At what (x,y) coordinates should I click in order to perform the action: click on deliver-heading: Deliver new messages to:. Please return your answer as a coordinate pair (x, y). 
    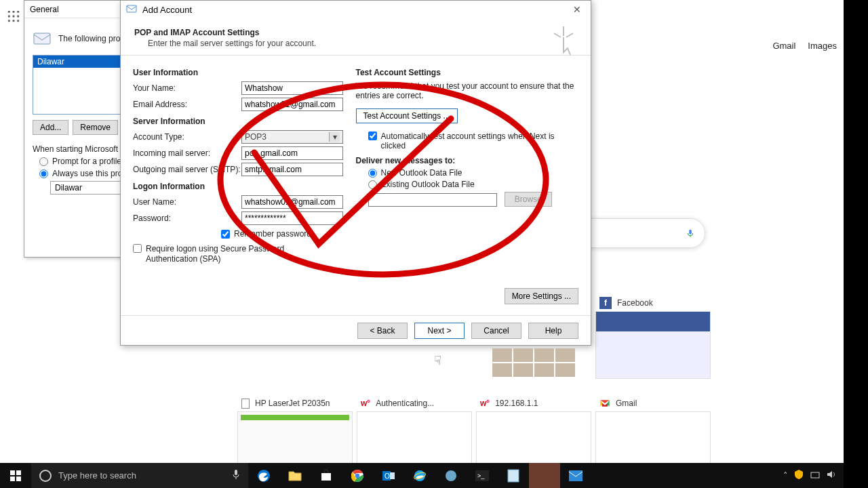
    Looking at the image, I should click on (468, 161).